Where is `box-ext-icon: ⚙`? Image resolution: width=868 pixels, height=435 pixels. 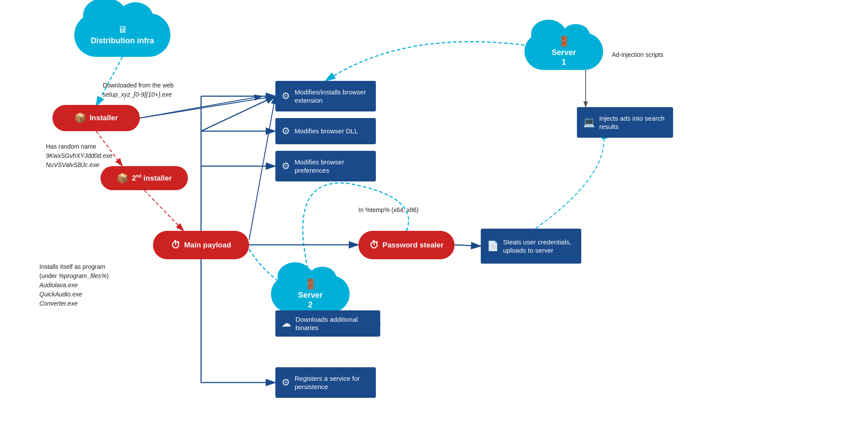
box-ext-icon: ⚙ is located at coordinates (286, 96).